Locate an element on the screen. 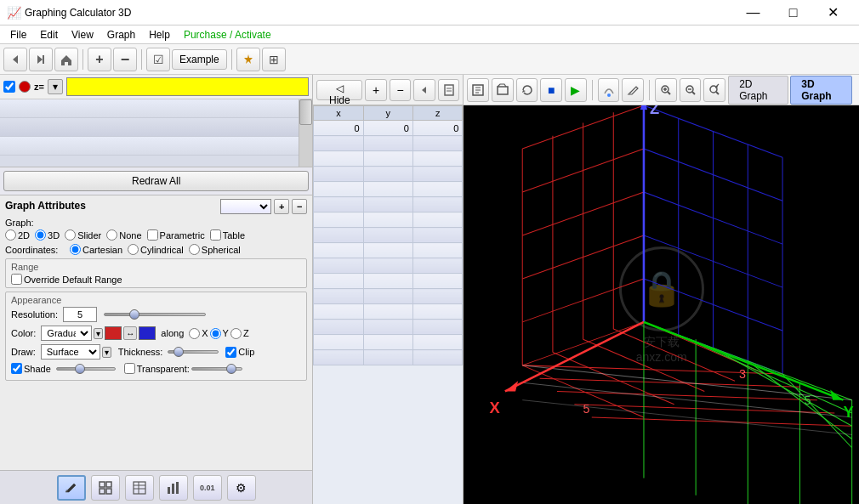 The height and width of the screenshot is (504, 859). grid-tool-button is located at coordinates (105, 488).